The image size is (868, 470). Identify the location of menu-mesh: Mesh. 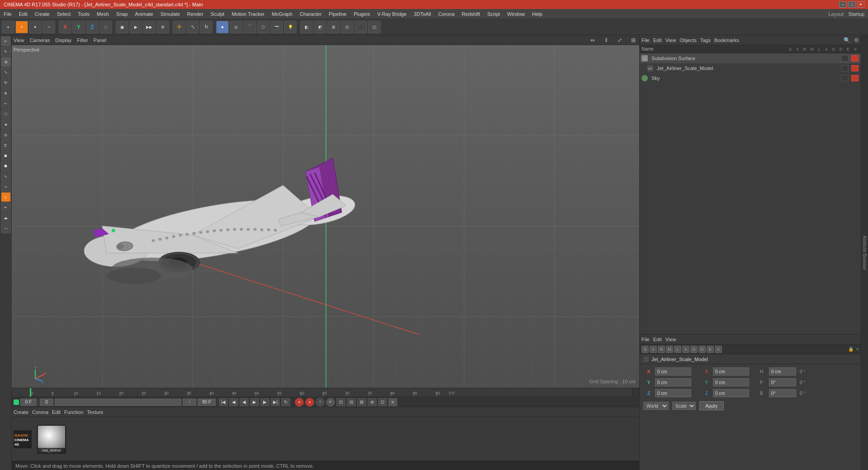
(103, 14).